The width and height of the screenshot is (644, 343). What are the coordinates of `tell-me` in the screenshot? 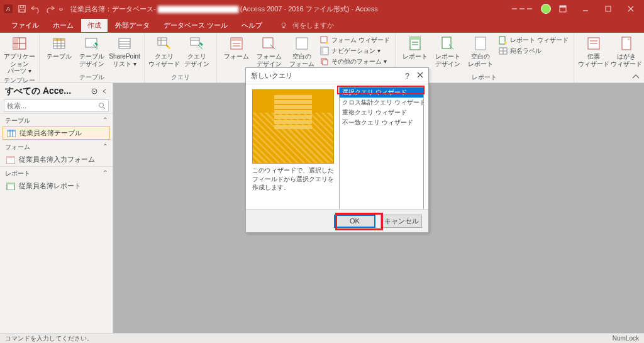 It's located at (323, 25).